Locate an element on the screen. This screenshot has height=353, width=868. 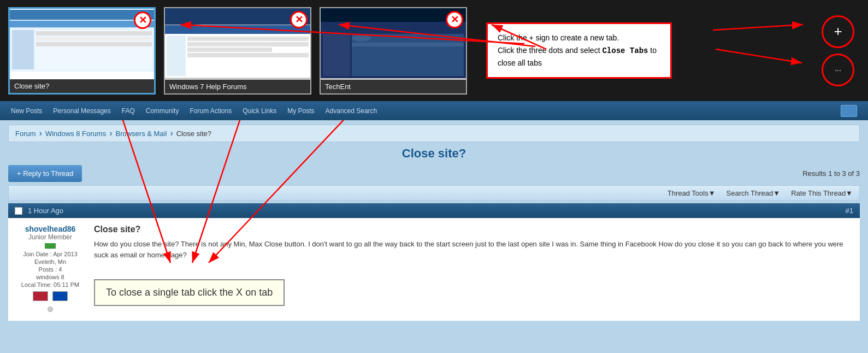
thread-tools-bar: Thread Tools▼ Search Thread▼ Rate This T… is located at coordinates (434, 193).